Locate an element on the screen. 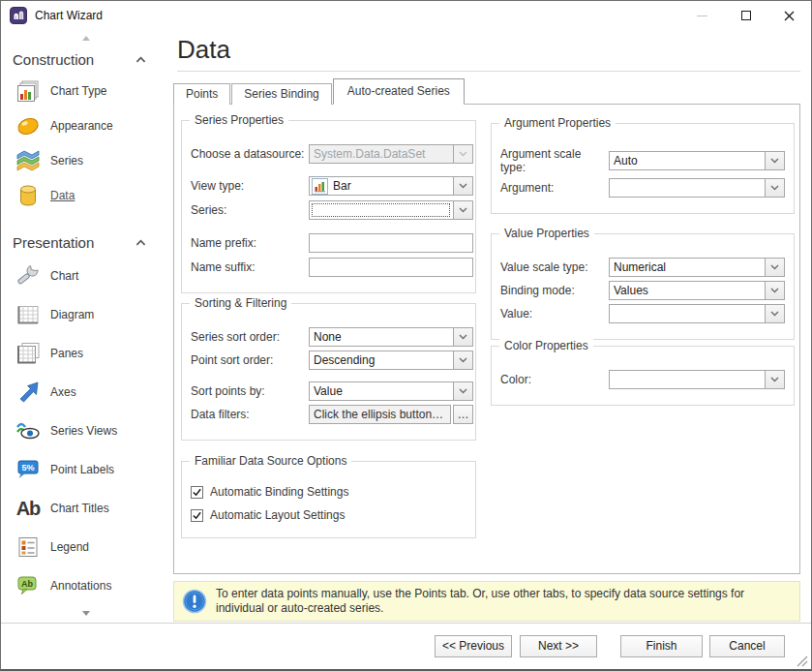  series-sort-order-combo: None is located at coordinates (391, 337).